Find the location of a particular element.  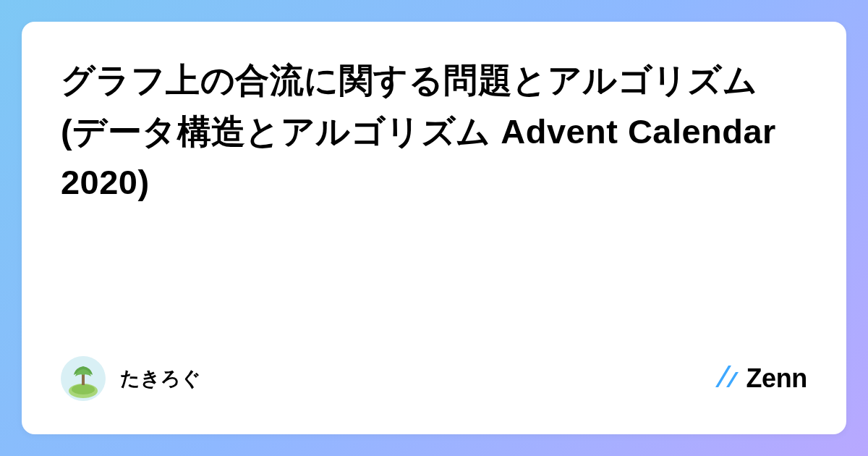

author-name: たきろぐ is located at coordinates (161, 379).